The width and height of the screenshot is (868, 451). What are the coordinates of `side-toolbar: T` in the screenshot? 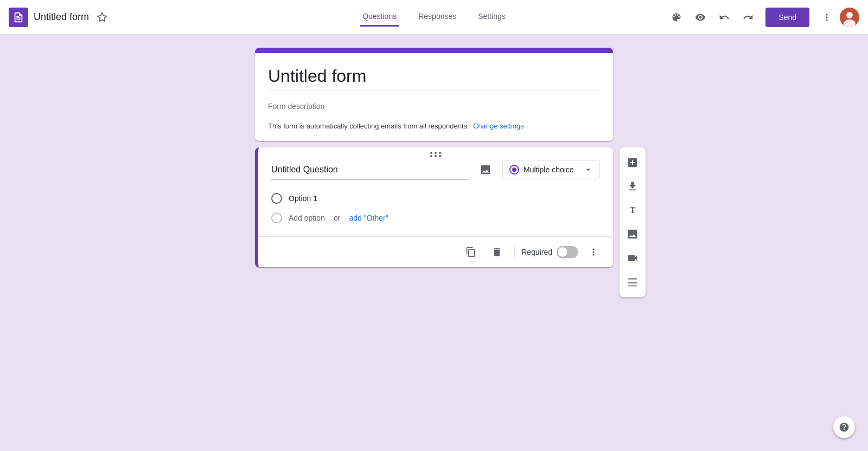 It's located at (633, 222).